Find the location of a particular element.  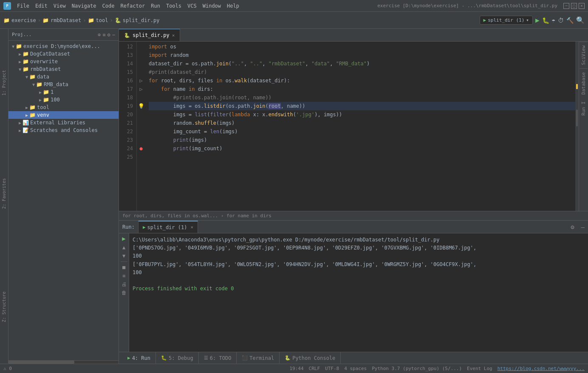

tree-item-rmbdataset: ▼ 📁 rmbDataset is located at coordinates (64, 69).